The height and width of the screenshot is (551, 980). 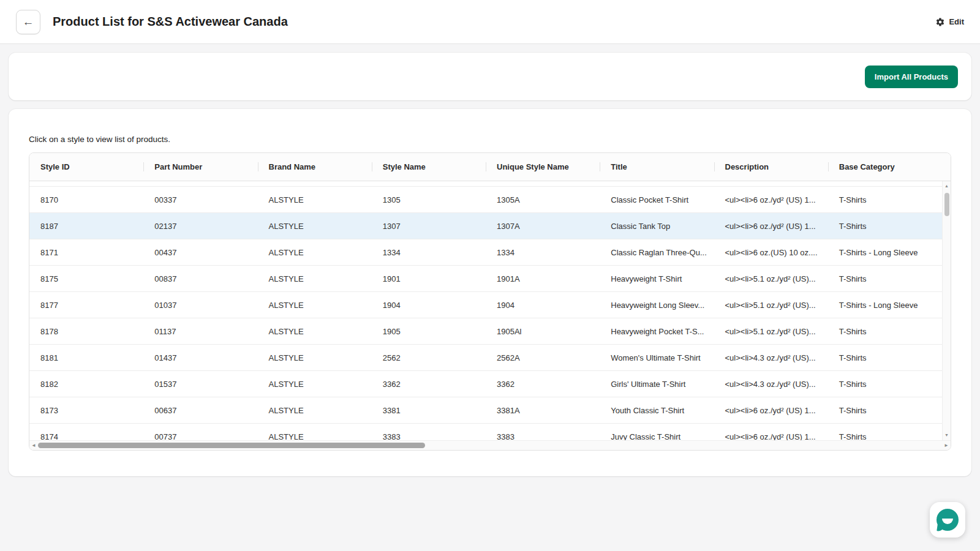 I want to click on table-cell-title: Heavyweight T-Shirt, so click(x=657, y=279).